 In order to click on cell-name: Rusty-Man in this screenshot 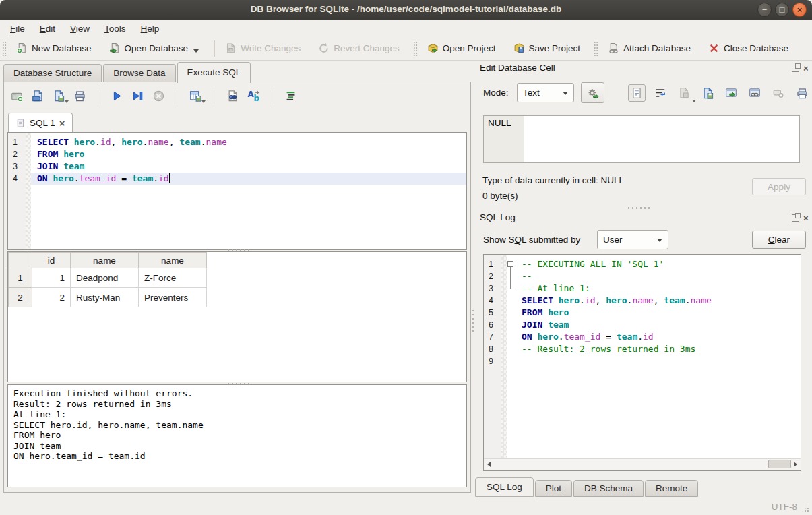, I will do `click(105, 298)`.